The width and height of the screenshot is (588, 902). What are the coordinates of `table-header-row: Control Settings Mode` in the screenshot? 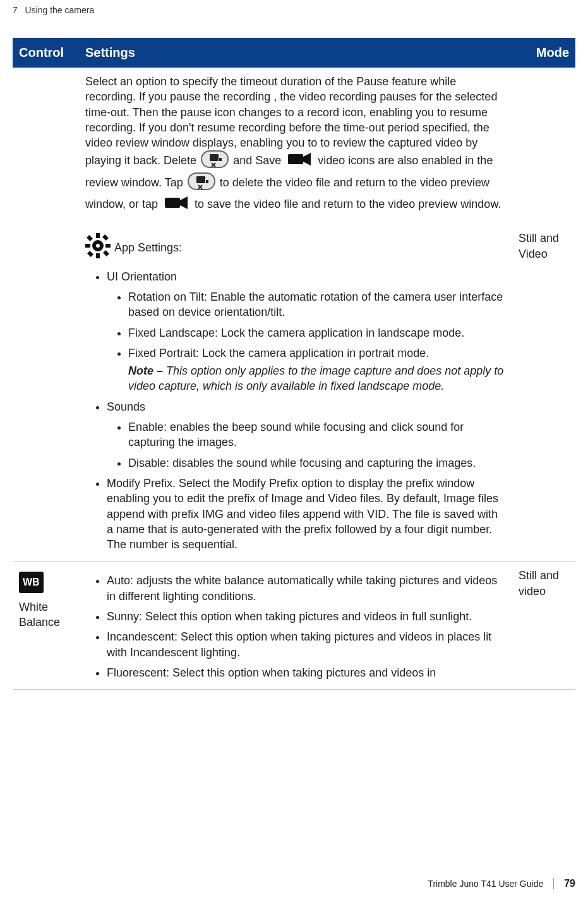 It's located at (294, 53).